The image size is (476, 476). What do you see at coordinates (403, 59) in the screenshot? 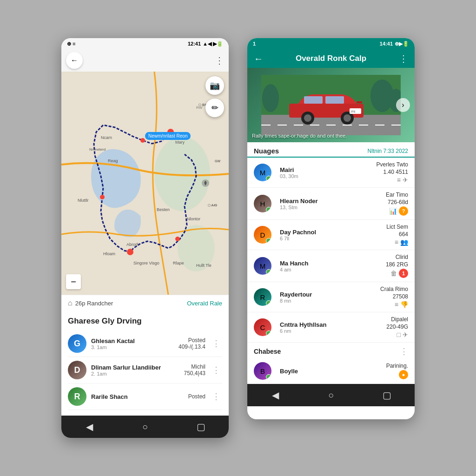
I see `right-more-button: ⋮` at bounding box center [403, 59].